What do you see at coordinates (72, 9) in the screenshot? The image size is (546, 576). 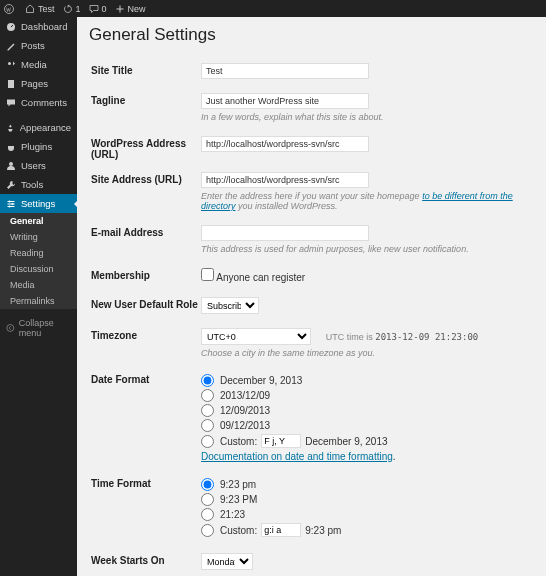 I see `updates-link: 1` at bounding box center [72, 9].